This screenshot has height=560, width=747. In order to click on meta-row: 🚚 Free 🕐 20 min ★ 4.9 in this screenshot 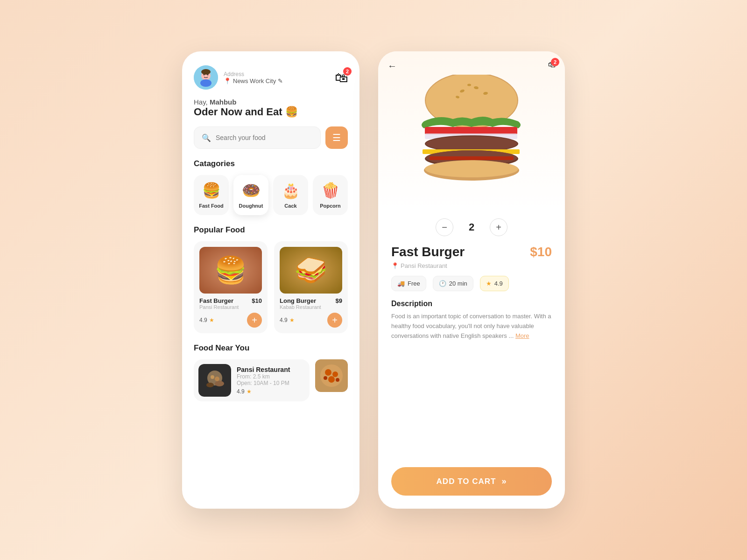, I will do `click(472, 284)`.